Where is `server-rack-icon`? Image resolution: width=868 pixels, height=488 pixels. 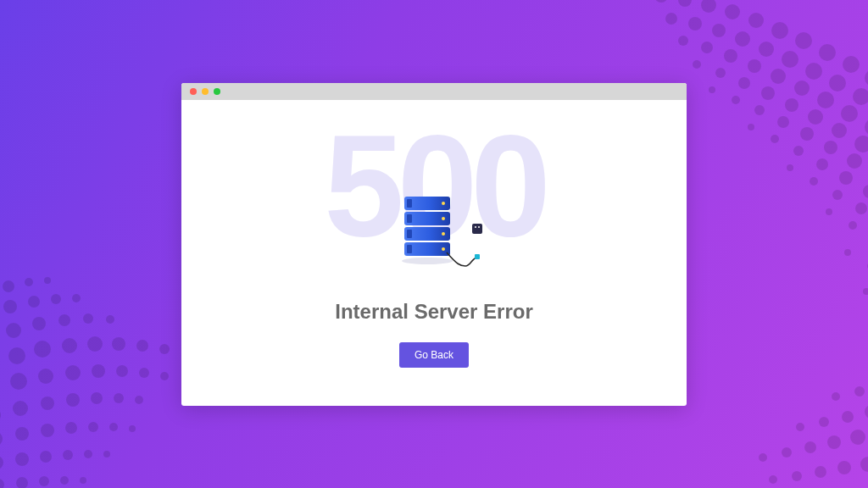
server-rack-icon is located at coordinates (434, 230).